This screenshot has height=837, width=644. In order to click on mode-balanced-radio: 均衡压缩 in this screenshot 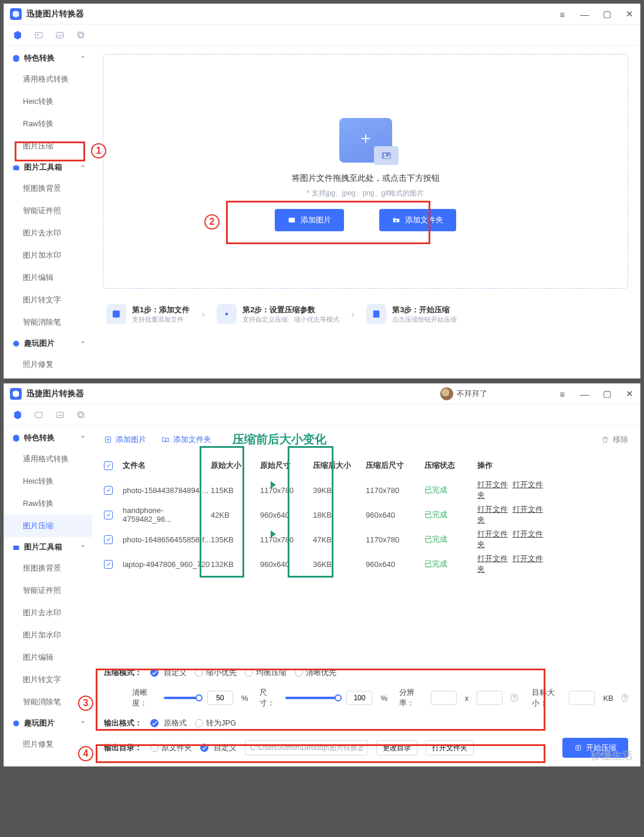, I will do `click(265, 673)`.